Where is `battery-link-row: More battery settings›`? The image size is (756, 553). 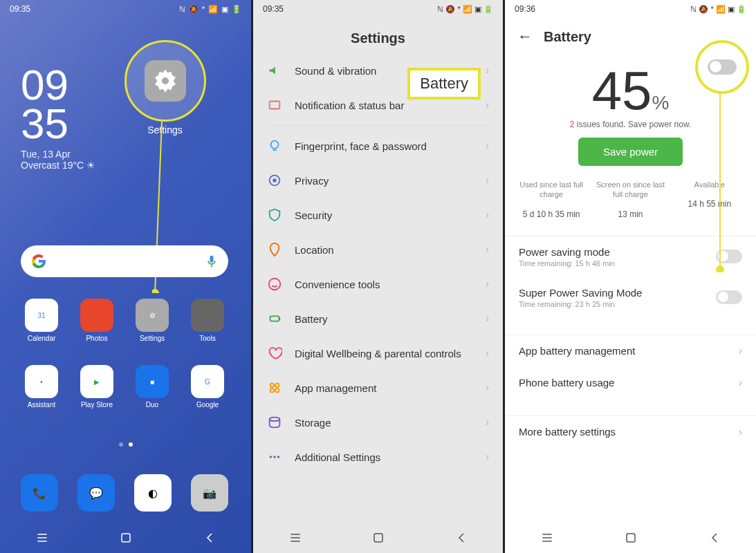
battery-link-row: More battery settings› is located at coordinates (631, 432).